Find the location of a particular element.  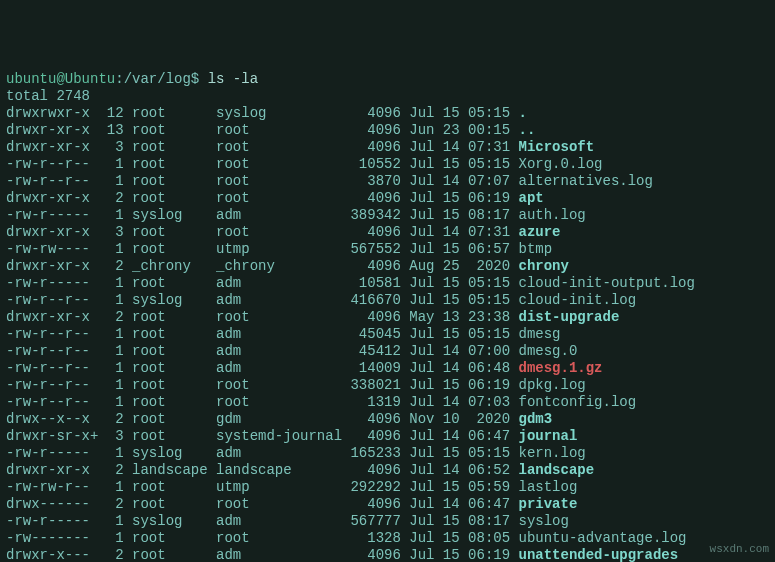

prompt-user: ubuntu@Ubuntu is located at coordinates (60, 79).